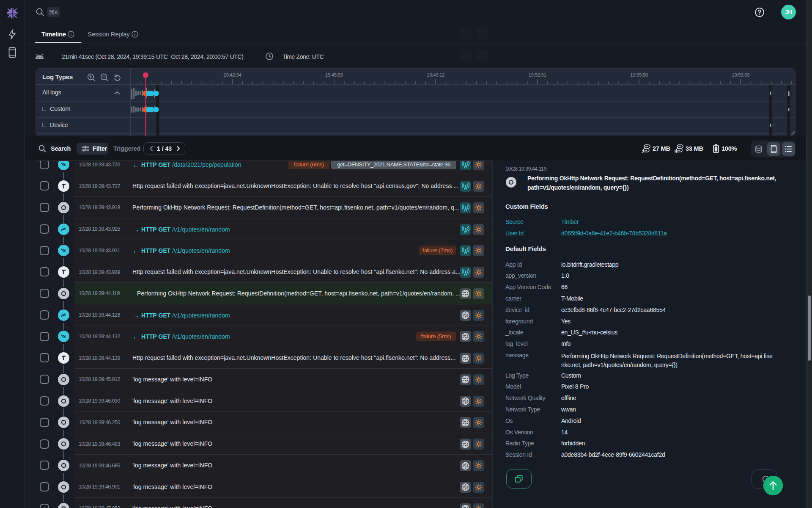 The height and width of the screenshot is (508, 812). What do you see at coordinates (233, 75) in the screenshot?
I see `svg-text: 19:42:34` at bounding box center [233, 75].